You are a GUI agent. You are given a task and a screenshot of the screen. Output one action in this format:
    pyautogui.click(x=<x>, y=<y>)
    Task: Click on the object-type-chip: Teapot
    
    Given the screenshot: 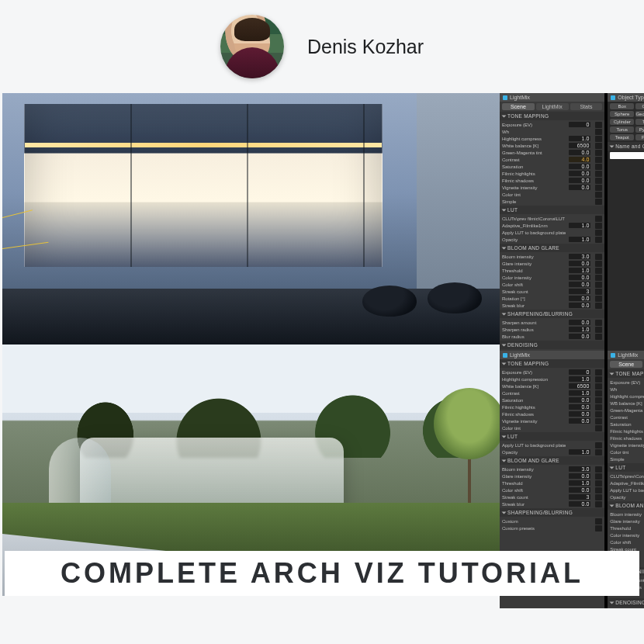 What is the action you would take?
    pyautogui.click(x=622, y=137)
    